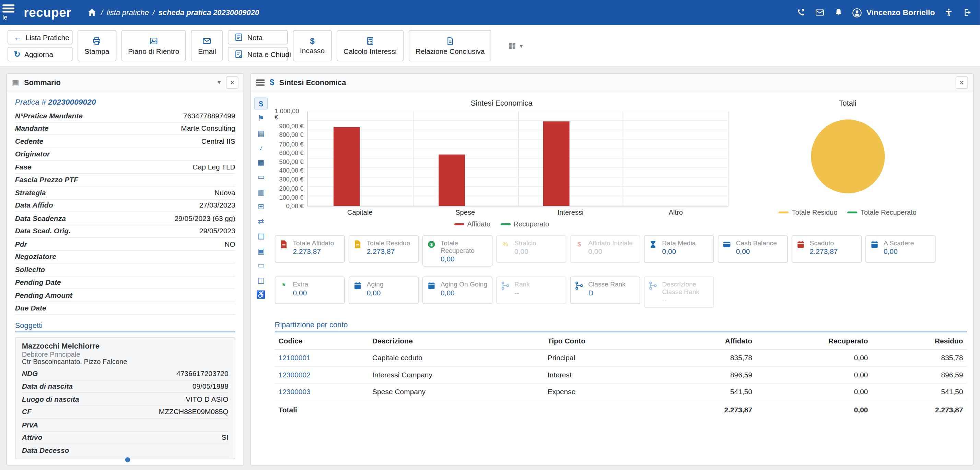 Image resolution: width=980 pixels, height=470 pixels. Describe the element at coordinates (801, 13) in the screenshot. I see `phone-icon` at that location.